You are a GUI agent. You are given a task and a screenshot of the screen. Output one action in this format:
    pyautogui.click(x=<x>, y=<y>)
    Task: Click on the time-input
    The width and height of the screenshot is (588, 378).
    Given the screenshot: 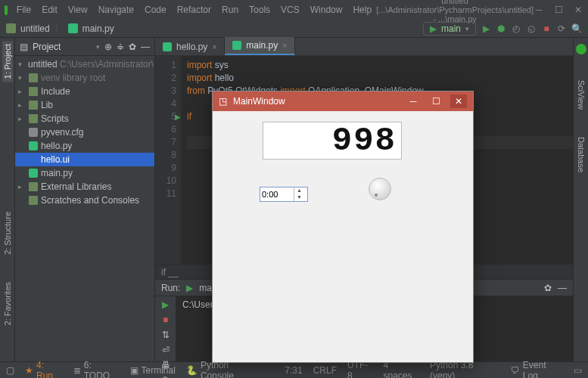 What is the action you would take?
    pyautogui.click(x=277, y=194)
    